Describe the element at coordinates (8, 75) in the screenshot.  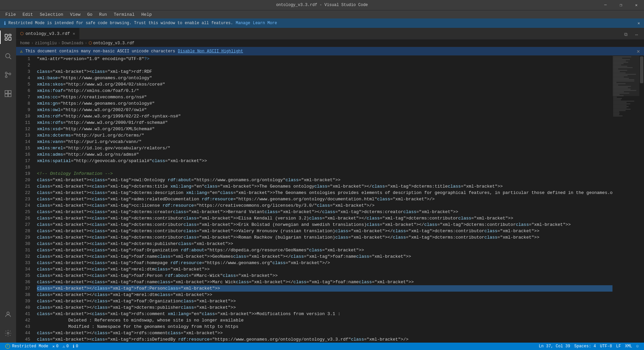
I see `source-control-icon` at that location.